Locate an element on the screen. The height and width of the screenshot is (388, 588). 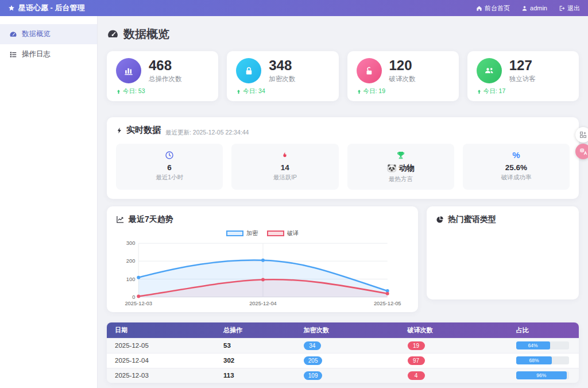
nav-home-link: 前台首页 is located at coordinates (493, 8).